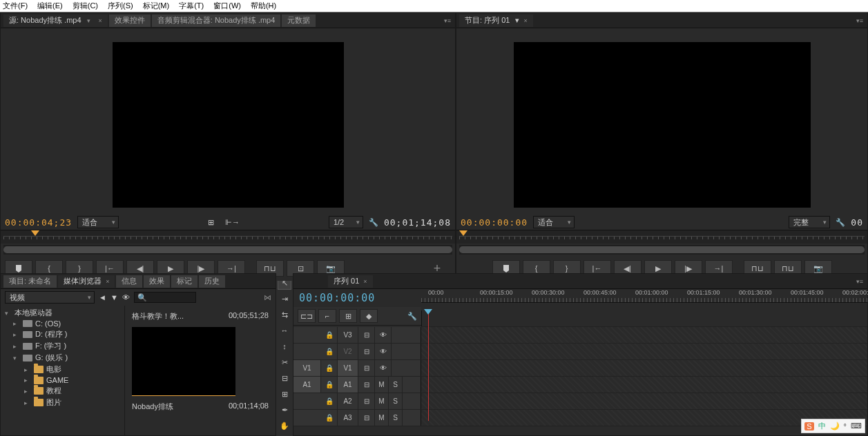  What do you see at coordinates (845, 426) in the screenshot?
I see `ime-punct: °` at bounding box center [845, 426].